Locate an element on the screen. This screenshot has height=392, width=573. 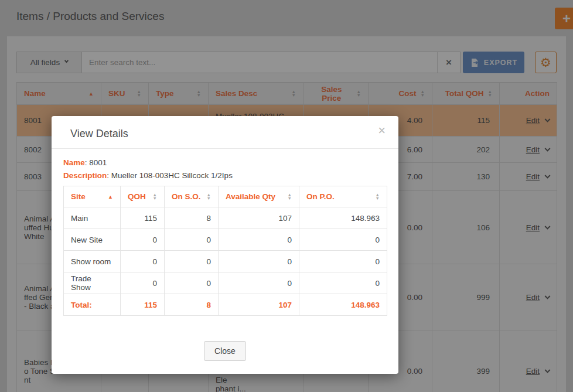
cell-qoh: 115 is located at coordinates (143, 218).